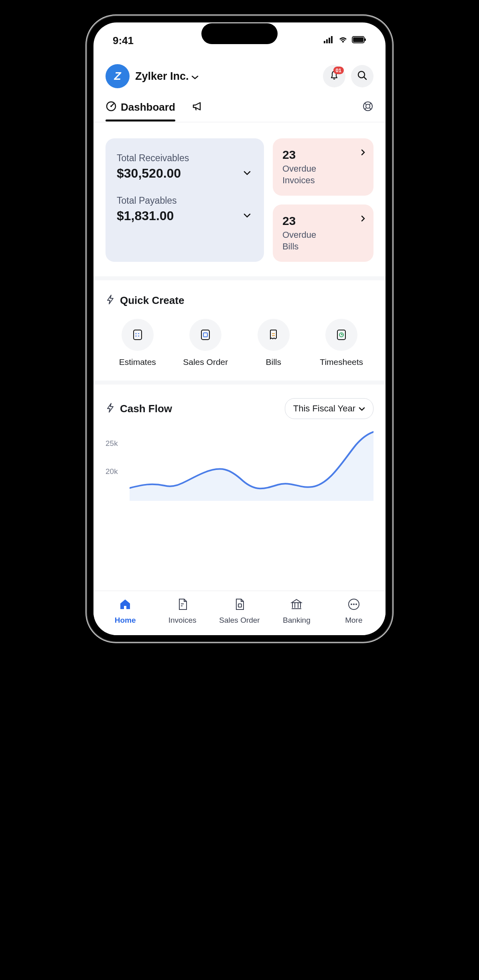  Describe the element at coordinates (323, 241) in the screenshot. I see `overdue-bills-label: Overdue Bills` at that location.